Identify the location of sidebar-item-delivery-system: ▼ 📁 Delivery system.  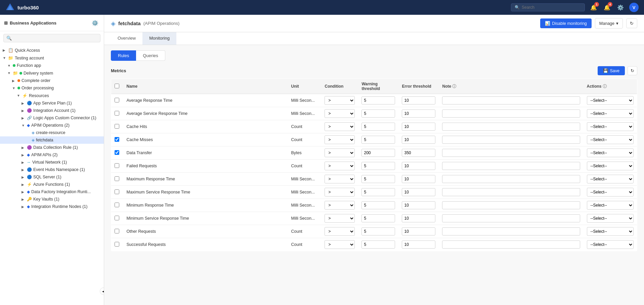
(52, 73).